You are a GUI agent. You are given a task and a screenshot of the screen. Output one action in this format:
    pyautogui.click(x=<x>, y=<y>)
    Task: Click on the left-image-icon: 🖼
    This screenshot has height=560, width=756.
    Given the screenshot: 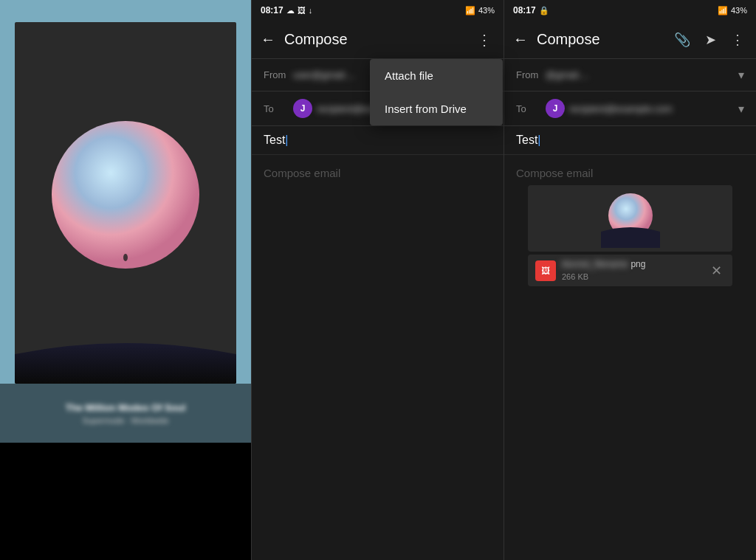 What is the action you would take?
    pyautogui.click(x=301, y=10)
    